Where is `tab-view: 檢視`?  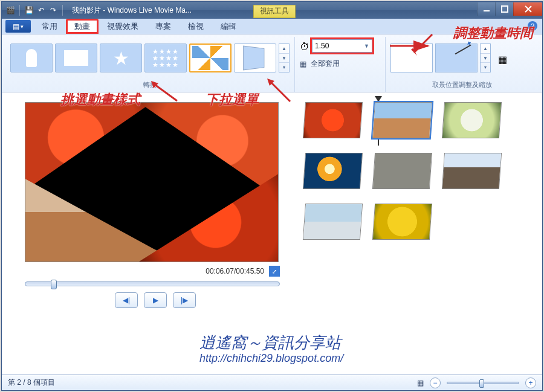
tab-view: 檢視 is located at coordinates (196, 27).